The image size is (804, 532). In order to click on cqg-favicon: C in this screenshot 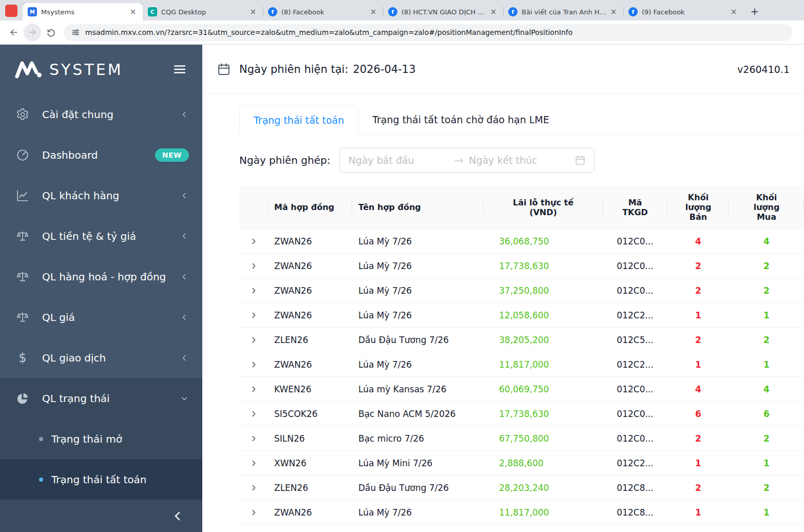, I will do `click(152, 12)`.